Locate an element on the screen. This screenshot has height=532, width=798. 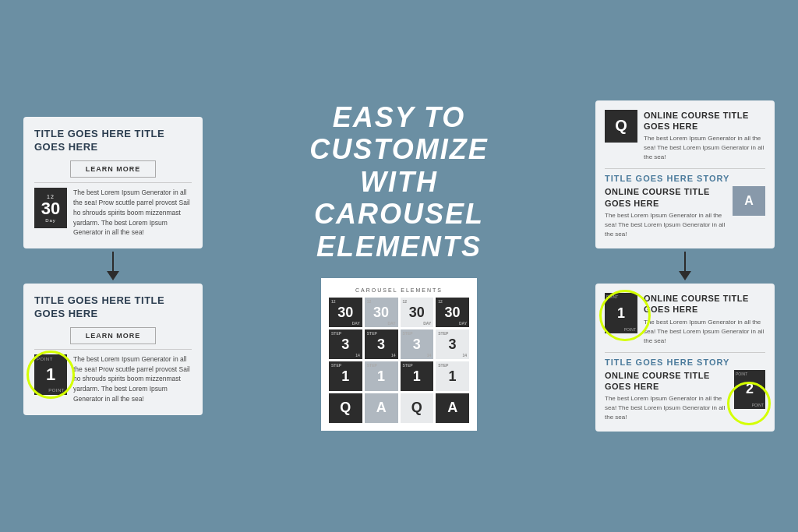
bottom-right-card-top-text: ONLINE COURSE TITLE GOES HERE The best L… is located at coordinates (704, 319).